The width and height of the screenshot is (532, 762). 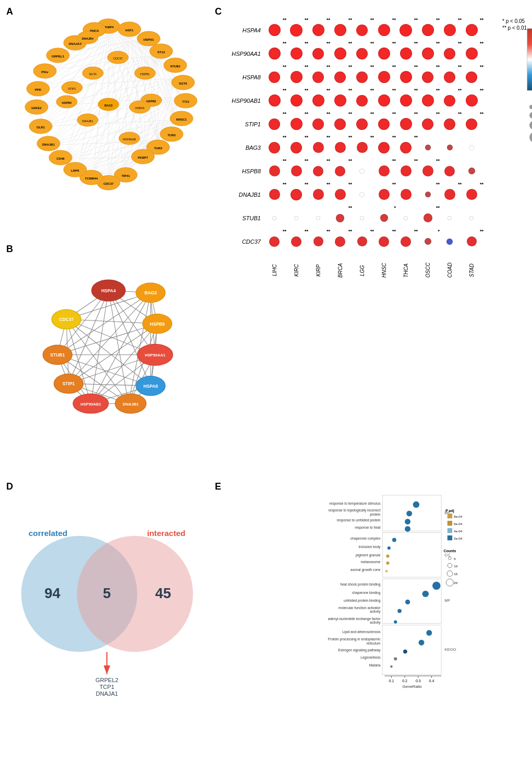 I want to click on size-item-100: 1.00, so click(x=531, y=137).